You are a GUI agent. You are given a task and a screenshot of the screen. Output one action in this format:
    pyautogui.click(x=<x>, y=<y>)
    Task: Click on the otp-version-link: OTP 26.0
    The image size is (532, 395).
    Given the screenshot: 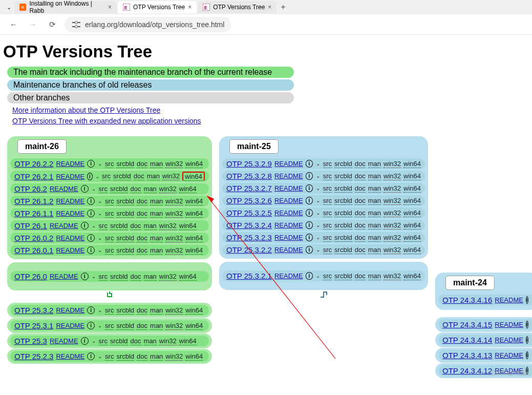 What is the action you would take?
    pyautogui.click(x=31, y=277)
    